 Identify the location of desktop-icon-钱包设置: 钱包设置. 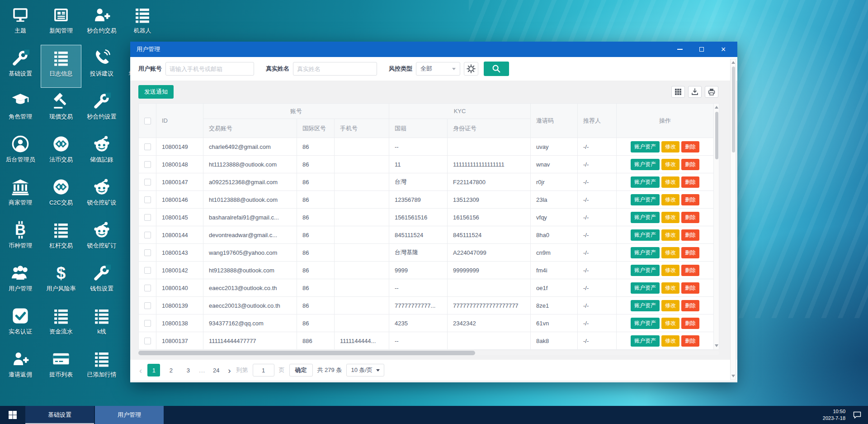
(102, 281).